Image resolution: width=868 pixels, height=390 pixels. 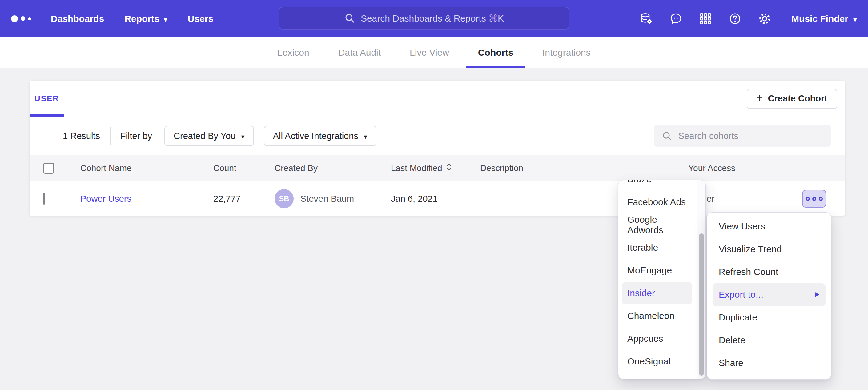 What do you see at coordinates (110, 136) in the screenshot?
I see `divider` at bounding box center [110, 136].